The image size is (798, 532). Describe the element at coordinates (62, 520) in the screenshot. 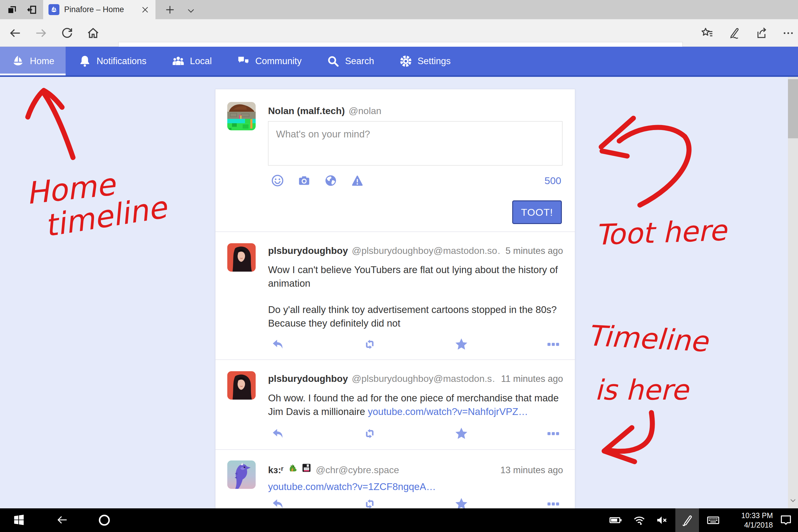

I see `taskbar-back-icon` at that location.